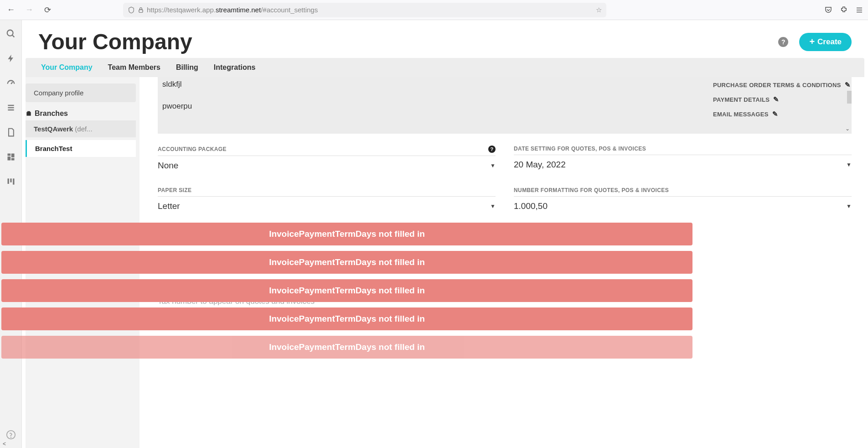  I want to click on tab-team-members: Team Members, so click(134, 68).